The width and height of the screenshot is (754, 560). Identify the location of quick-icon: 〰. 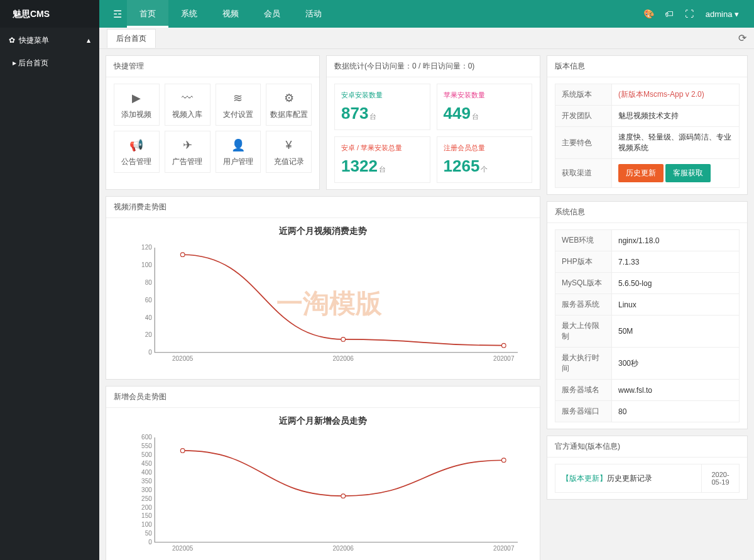
(187, 98).